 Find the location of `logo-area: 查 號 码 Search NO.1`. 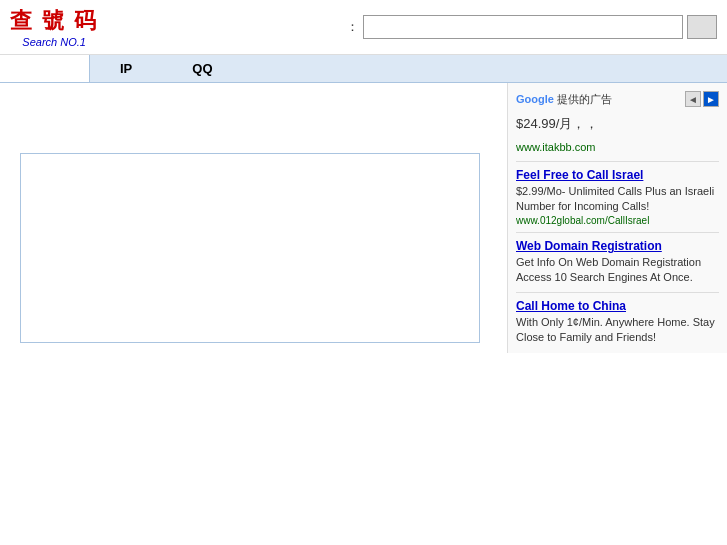

logo-area: 查 號 码 Search NO.1 is located at coordinates (54, 27).